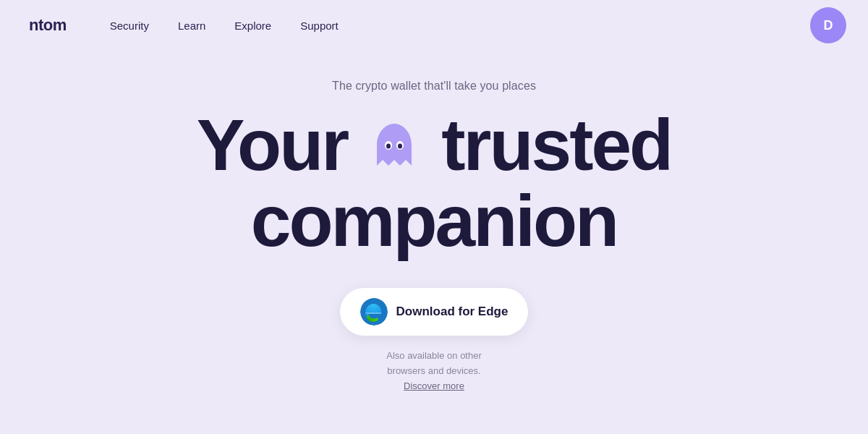 This screenshot has height=434, width=868. What do you see at coordinates (434, 86) in the screenshot?
I see `hero-subtitle: The crypto wallet that'll take you place…` at bounding box center [434, 86].